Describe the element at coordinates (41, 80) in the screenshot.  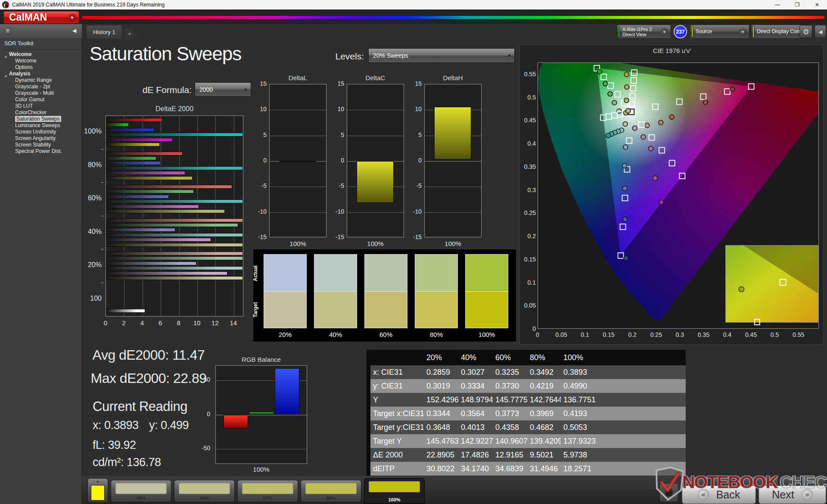
I see `sidebar-item-dynamic-range: Dynamic Range` at that location.